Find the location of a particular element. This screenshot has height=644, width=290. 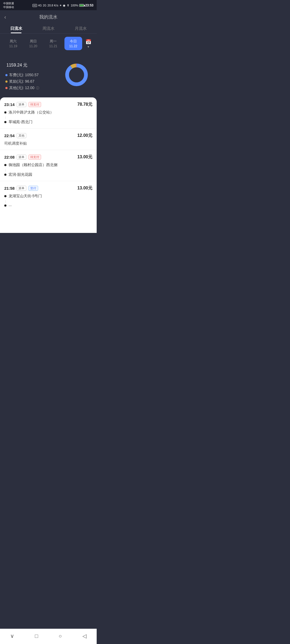

calendar-icon: 📅 is located at coordinates (88, 42).